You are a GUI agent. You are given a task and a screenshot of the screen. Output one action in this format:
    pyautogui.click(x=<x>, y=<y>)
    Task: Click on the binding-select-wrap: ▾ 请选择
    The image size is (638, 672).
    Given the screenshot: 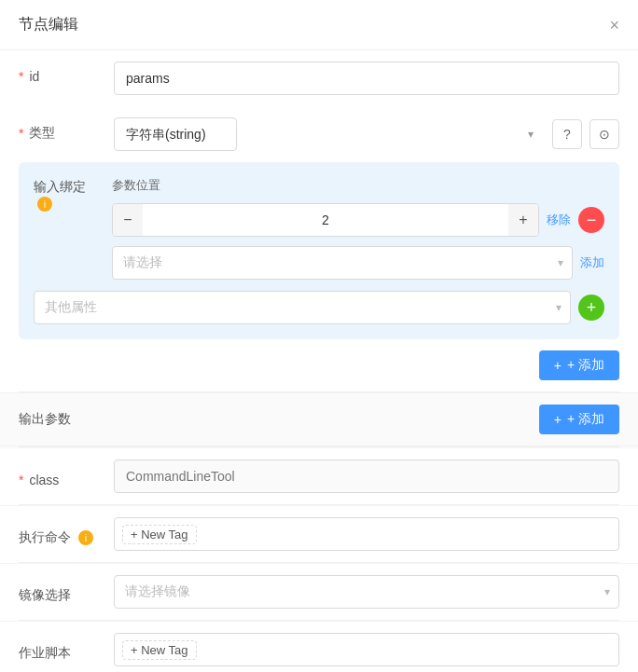 What is the action you would take?
    pyautogui.click(x=342, y=263)
    